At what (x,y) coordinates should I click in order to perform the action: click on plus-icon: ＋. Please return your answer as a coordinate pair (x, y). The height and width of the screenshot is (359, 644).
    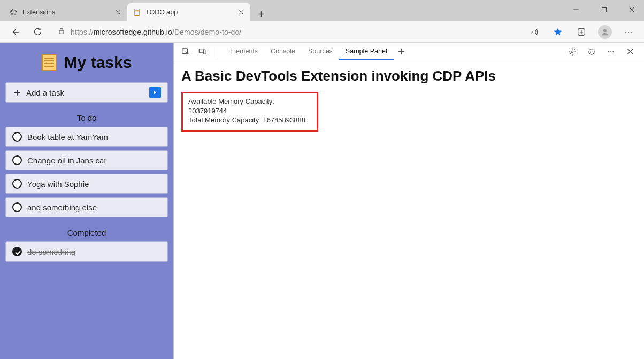
    Looking at the image, I should click on (17, 92).